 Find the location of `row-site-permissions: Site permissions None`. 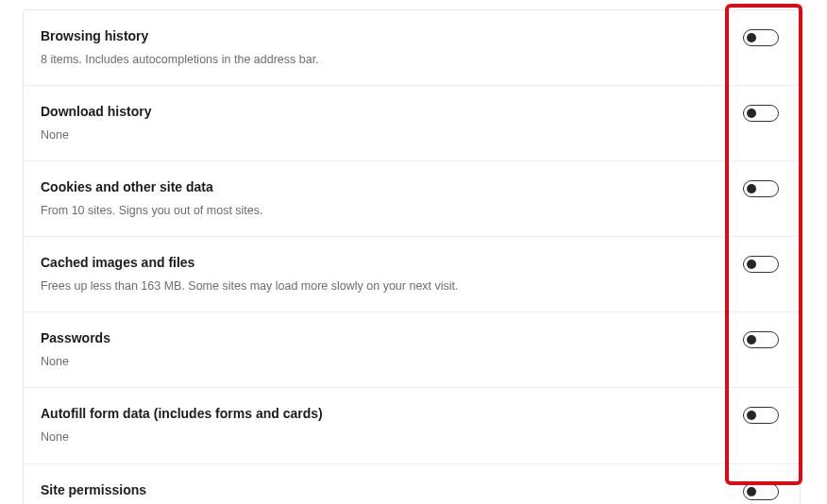

row-site-permissions: Site permissions None is located at coordinates (412, 484).